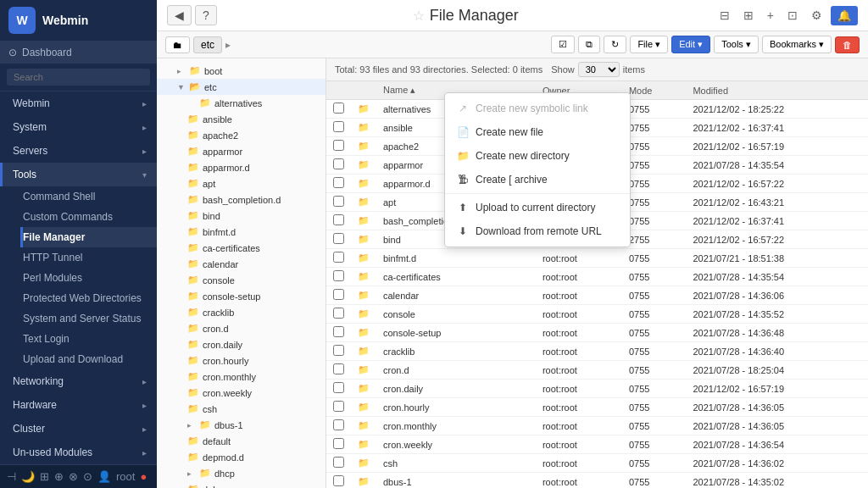  I want to click on sidebar-item-command-shell: Command Shell, so click(88, 197).